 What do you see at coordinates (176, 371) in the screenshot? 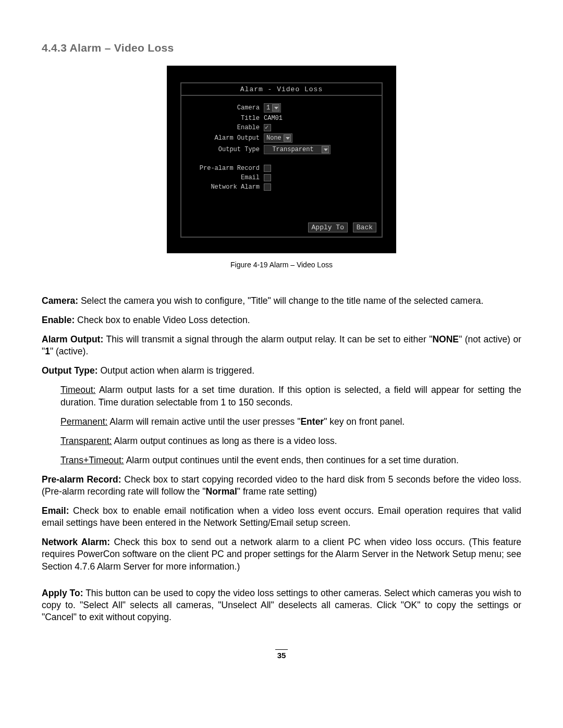
I see `output-type-desc: Output action when alarm is triggered.` at bounding box center [176, 371].